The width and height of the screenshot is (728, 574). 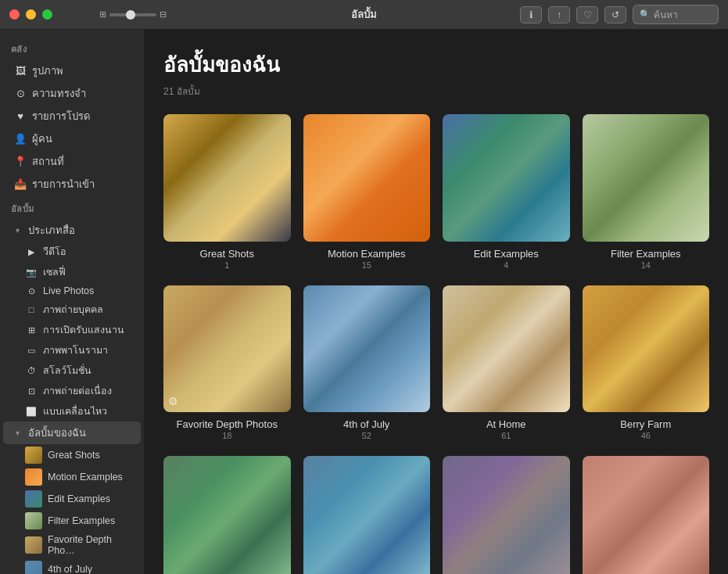 I want to click on sidebar-item-label: ภาพถ่ายต่อเนื่อง, so click(x=77, y=391).